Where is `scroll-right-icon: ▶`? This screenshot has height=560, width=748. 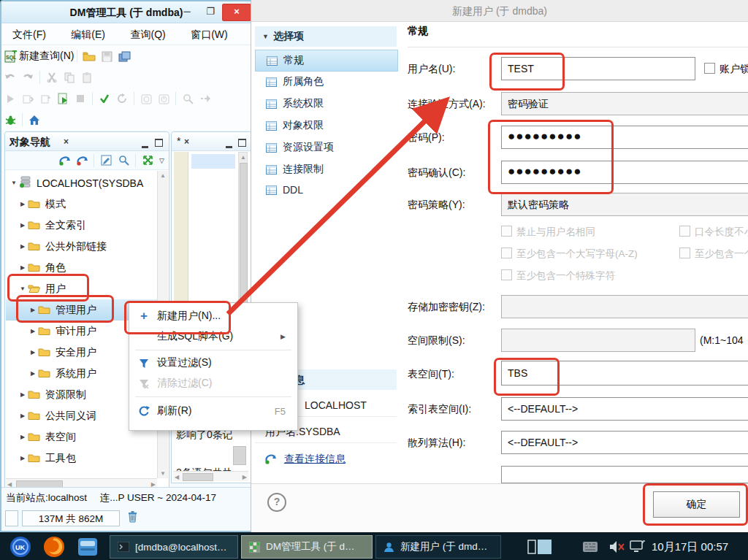 scroll-right-icon: ▶ is located at coordinates (245, 477).